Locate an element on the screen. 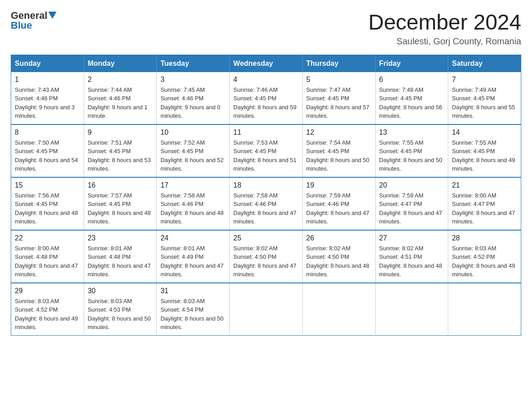 This screenshot has width=532, height=411. day-info: Sunrise: 8:03 AMSunset: 4:54 PMDaylight:… is located at coordinates (193, 314).